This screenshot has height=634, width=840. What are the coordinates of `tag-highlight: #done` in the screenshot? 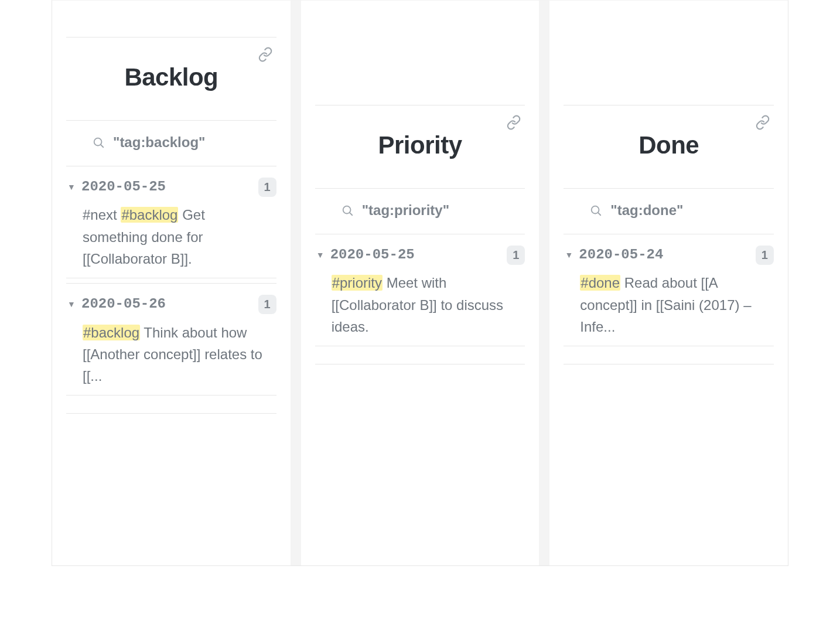 It's located at (600, 282).